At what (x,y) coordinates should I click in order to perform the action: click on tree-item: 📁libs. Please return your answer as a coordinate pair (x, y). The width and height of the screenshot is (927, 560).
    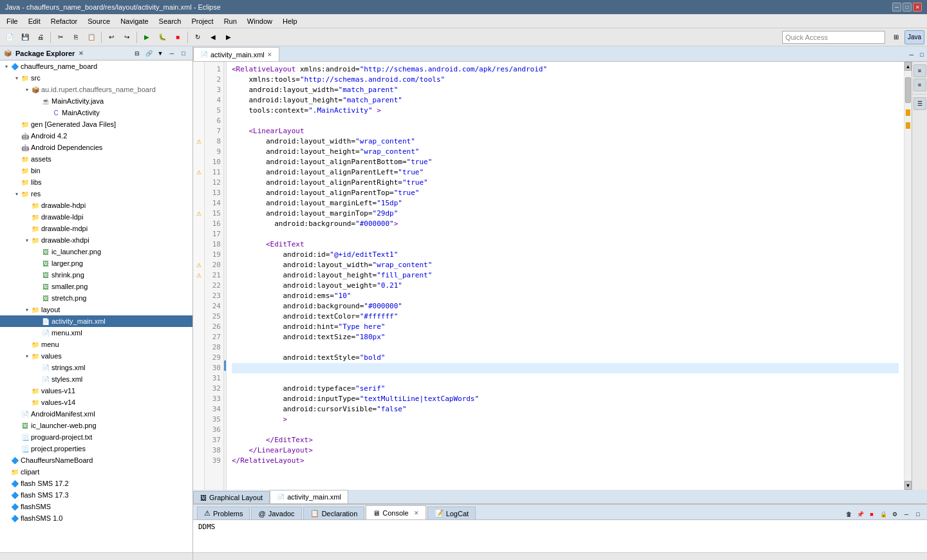
    Looking at the image, I should click on (97, 182).